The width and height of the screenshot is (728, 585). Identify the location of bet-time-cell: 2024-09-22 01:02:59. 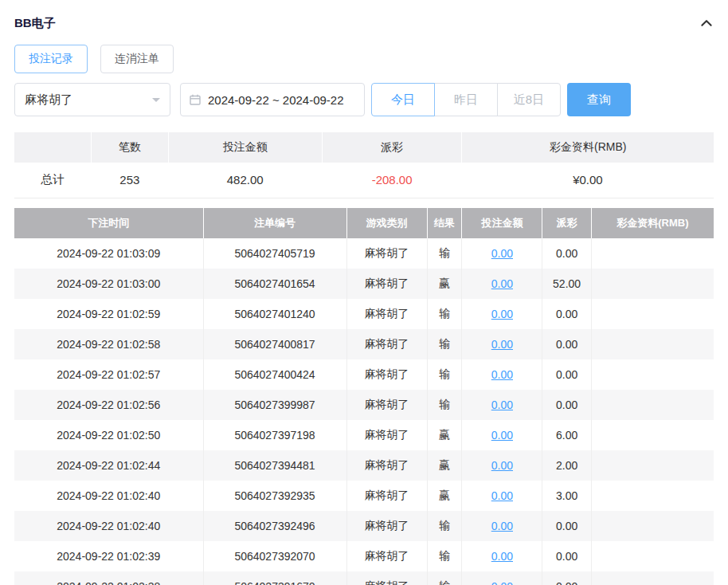
(108, 314).